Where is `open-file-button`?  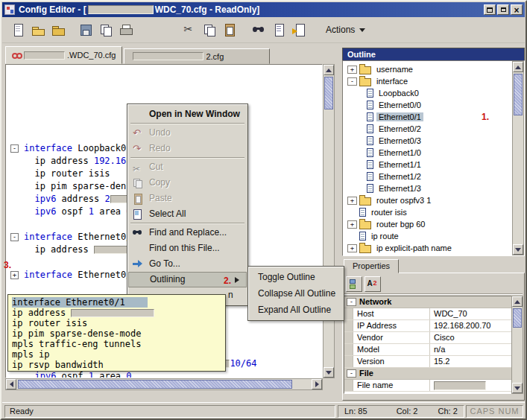
open-file-button is located at coordinates (37, 30).